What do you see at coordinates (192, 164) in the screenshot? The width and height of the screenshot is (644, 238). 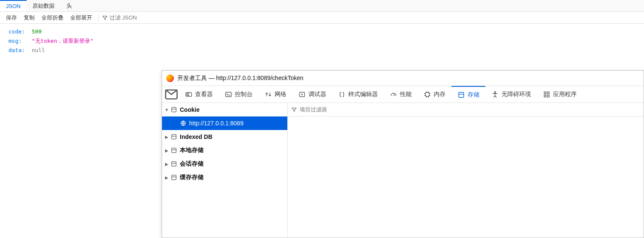 I see `tree-label: 会话存储` at bounding box center [192, 164].